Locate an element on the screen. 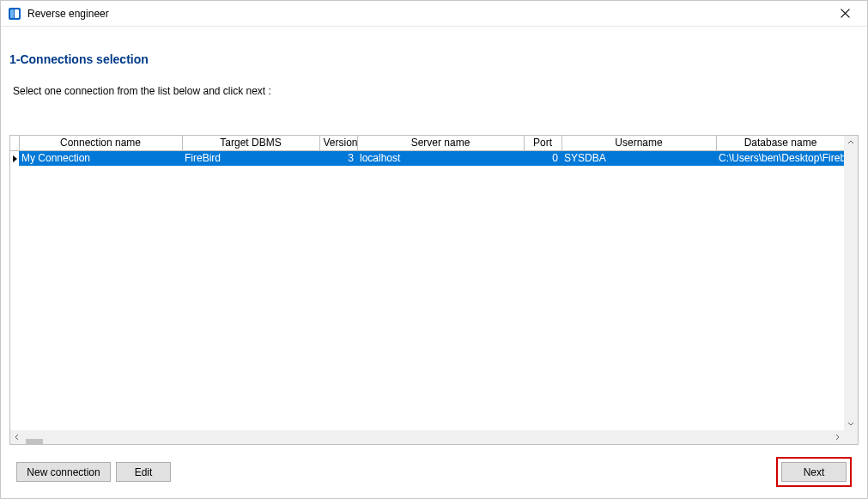 The width and height of the screenshot is (868, 499). cell-version: 3 is located at coordinates (338, 158).